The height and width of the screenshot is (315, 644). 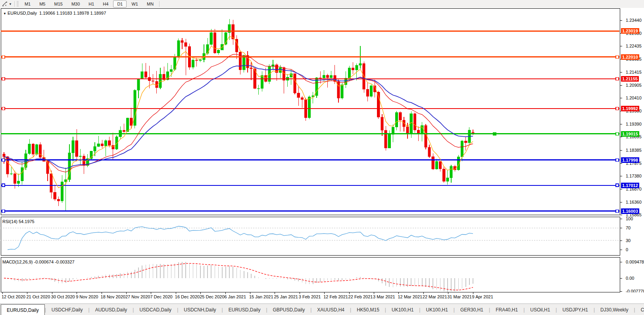 What do you see at coordinates (640, 309) in the screenshot?
I see `chart-tab-china300-h1: CHINA300,H1` at bounding box center [640, 309].